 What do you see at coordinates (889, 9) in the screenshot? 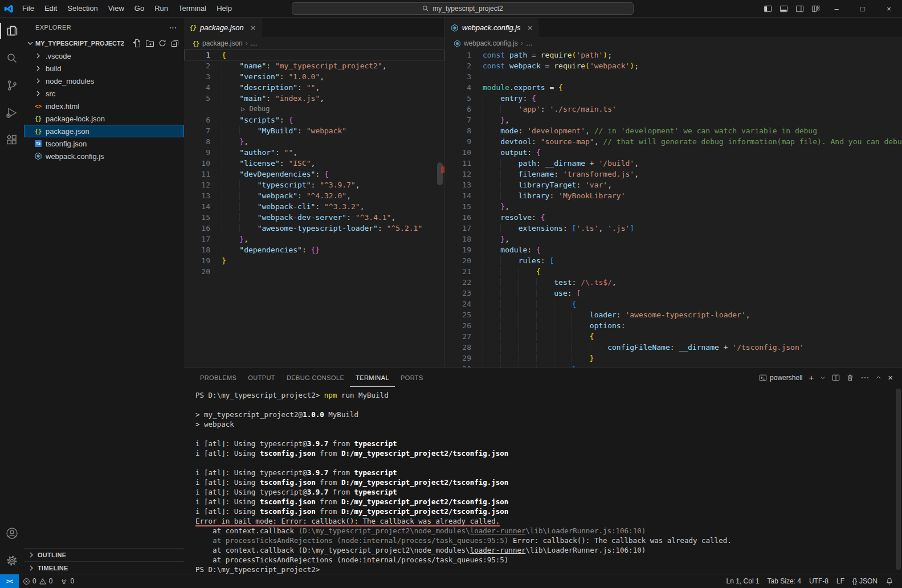
I see `close-window-button: ×` at bounding box center [889, 9].